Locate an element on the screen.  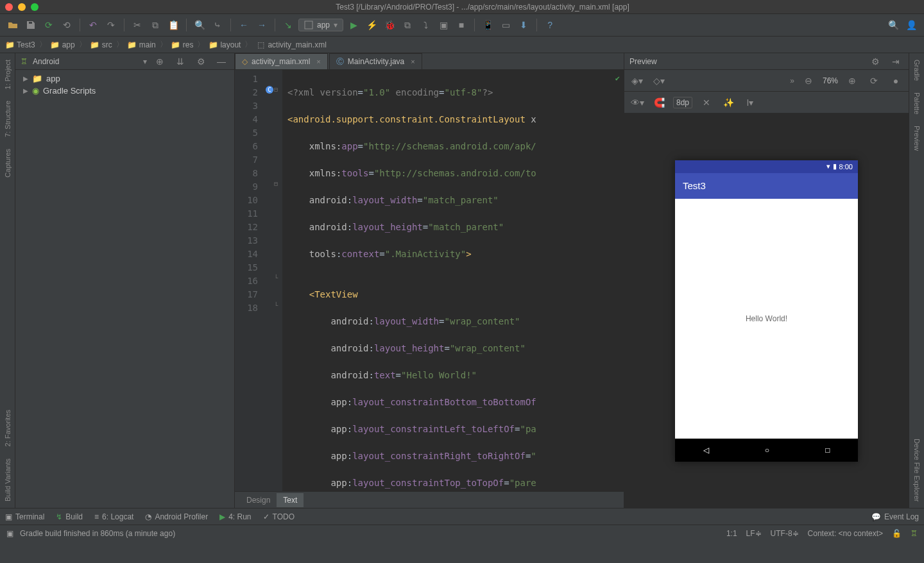
maximize-window-button is located at coordinates (35, 7).